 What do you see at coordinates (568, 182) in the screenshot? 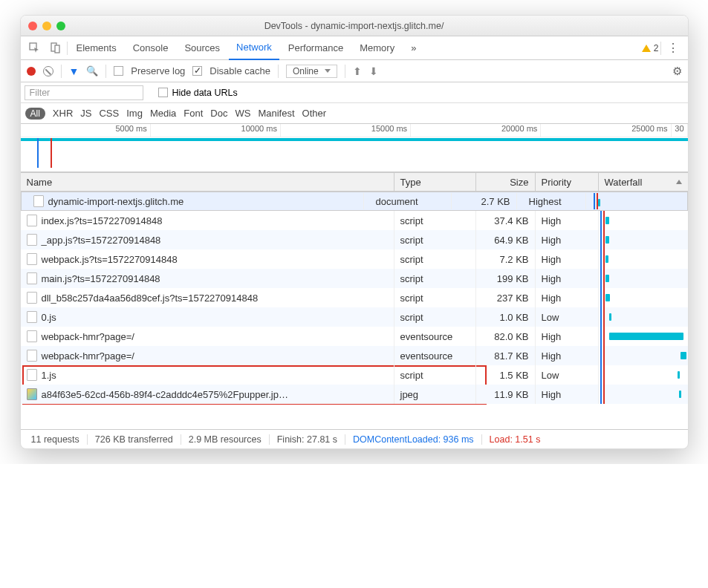
I see `col-priority: Priority` at bounding box center [568, 182].